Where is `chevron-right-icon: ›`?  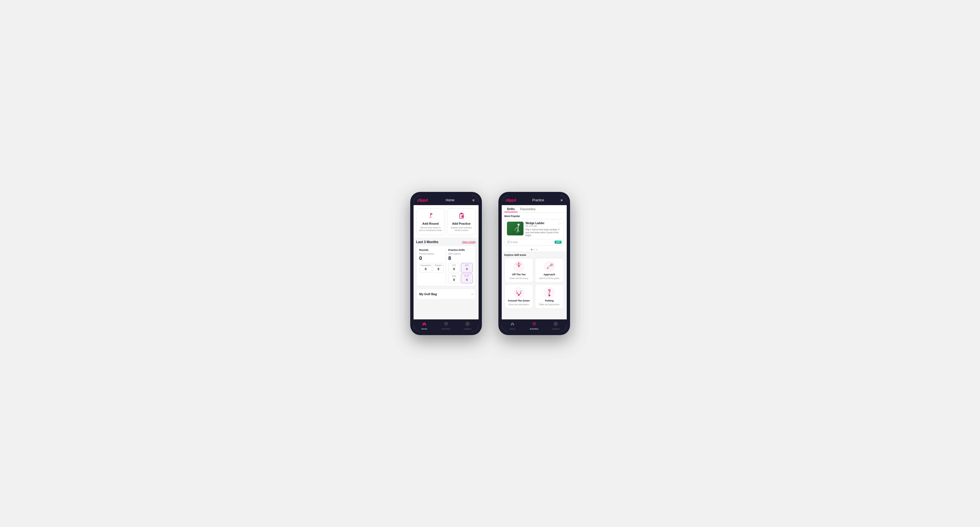 chevron-right-icon: › is located at coordinates (473, 294).